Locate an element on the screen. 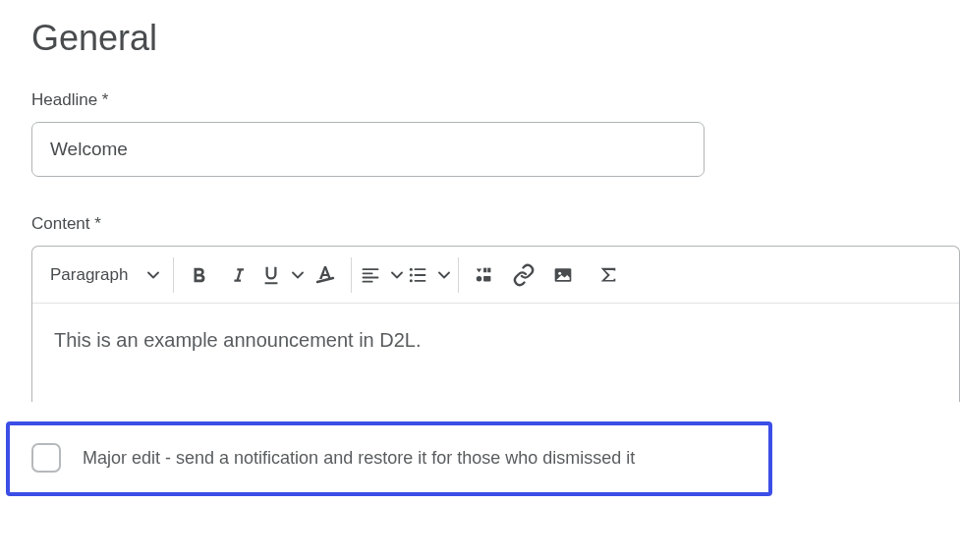 This screenshot has height=560, width=960. italic-button is located at coordinates (239, 275).